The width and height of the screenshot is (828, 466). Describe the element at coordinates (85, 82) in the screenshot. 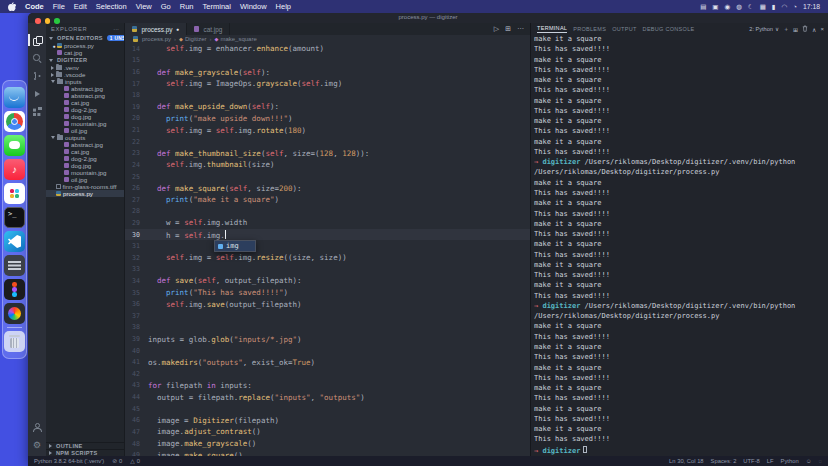

I see `tree-folder: inputs` at that location.